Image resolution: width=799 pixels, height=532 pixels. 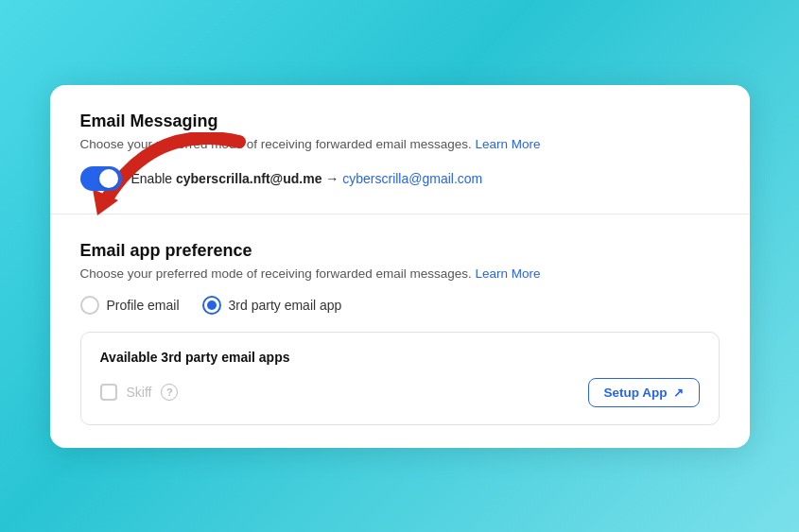 What do you see at coordinates (507, 274) in the screenshot?
I see `email-app-preference-learn-more: Learn More` at bounding box center [507, 274].